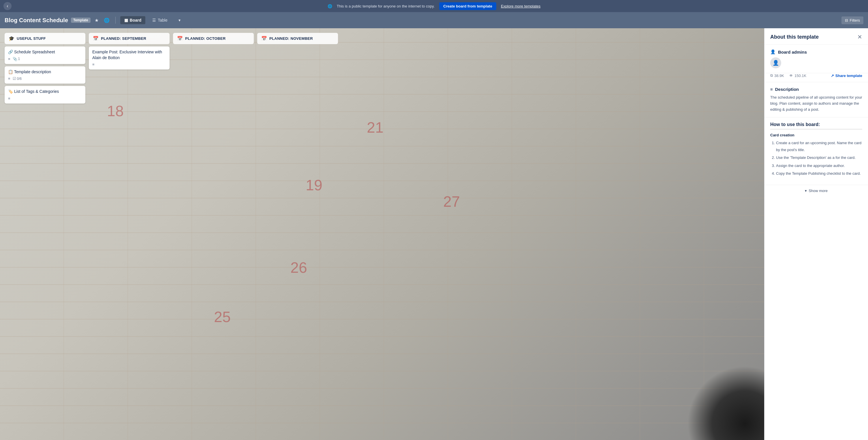 This screenshot has height=440, width=868. I want to click on explore-templates-button: Explore more templates, so click(521, 6).